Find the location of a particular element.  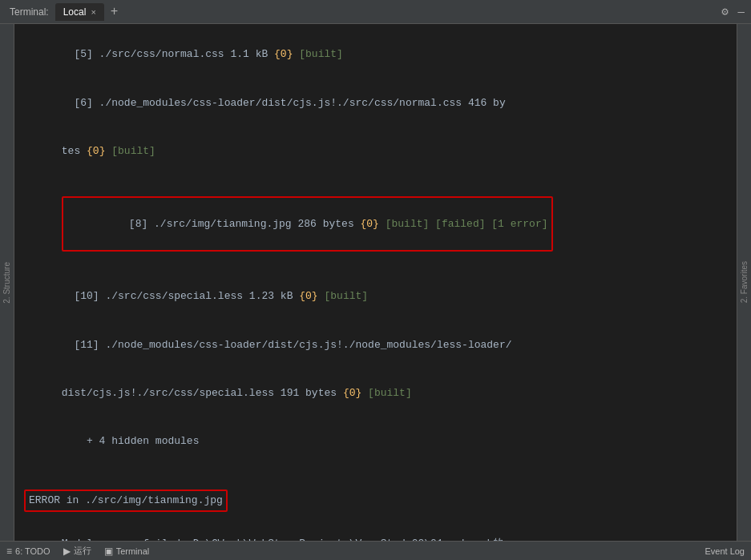

error-box-line8: [8] ./src/img/tianming.jpg 286 bytes {0}… is located at coordinates (308, 224).